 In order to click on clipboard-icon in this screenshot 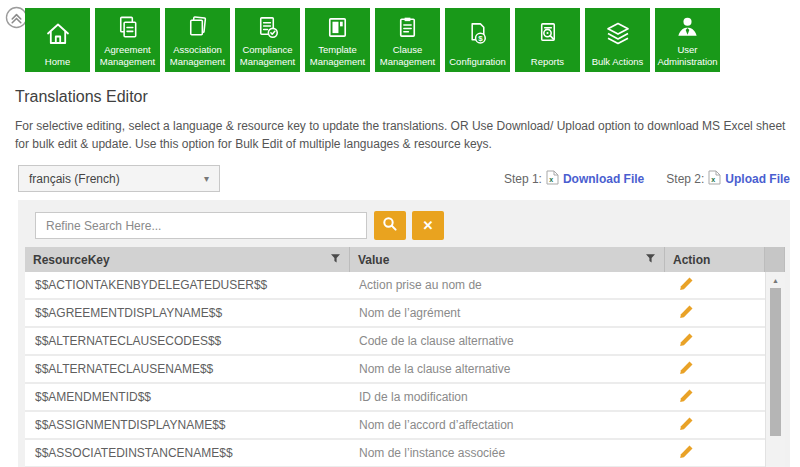, I will do `click(408, 28)`.